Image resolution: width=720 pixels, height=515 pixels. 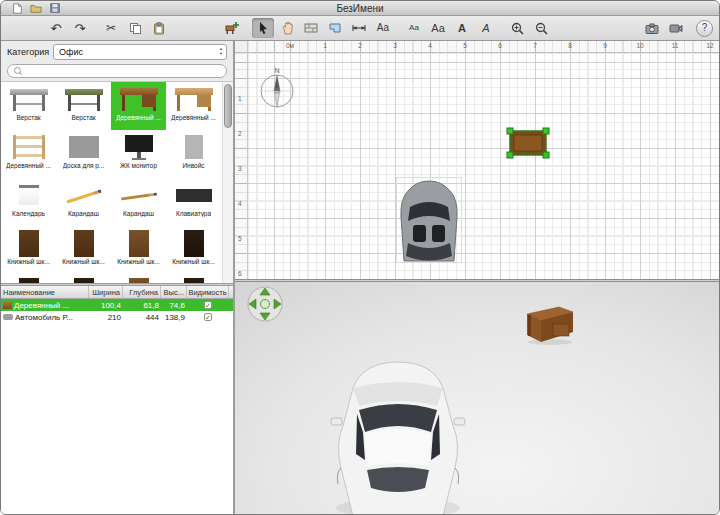 What do you see at coordinates (117, 71) in the screenshot?
I see `search-field` at bounding box center [117, 71].